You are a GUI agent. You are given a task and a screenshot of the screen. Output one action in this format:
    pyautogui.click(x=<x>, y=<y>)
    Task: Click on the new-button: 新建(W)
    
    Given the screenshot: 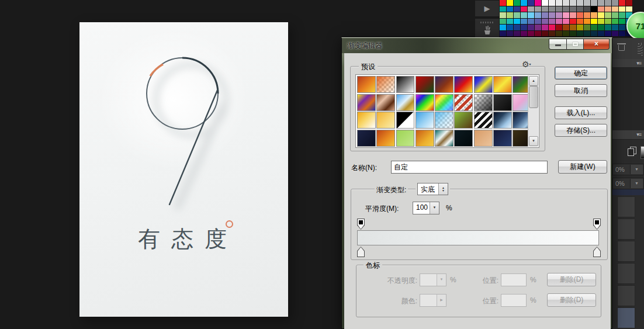 What is the action you would take?
    pyautogui.click(x=583, y=167)
    